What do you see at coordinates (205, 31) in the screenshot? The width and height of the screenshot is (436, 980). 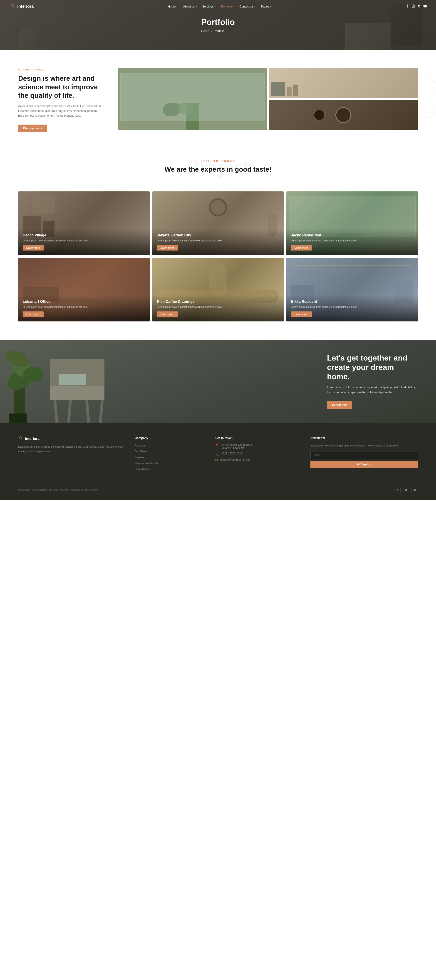 I see `breadcrumb-home: Home` at bounding box center [205, 31].